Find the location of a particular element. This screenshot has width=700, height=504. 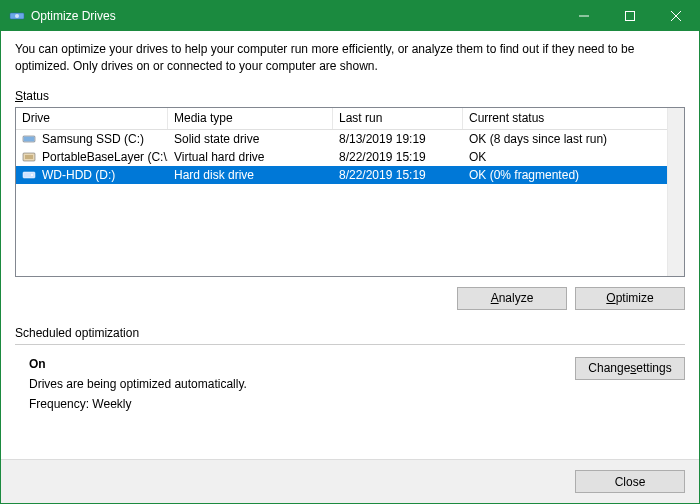

change-settings-button: Change settings is located at coordinates (630, 368).